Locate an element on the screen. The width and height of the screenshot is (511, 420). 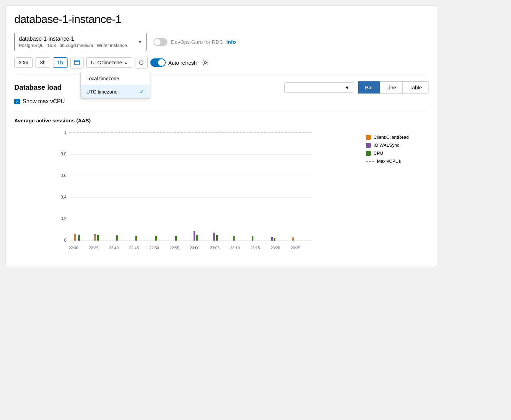
timezone-dropdown: UTC timezone ▲ is located at coordinates (109, 63).